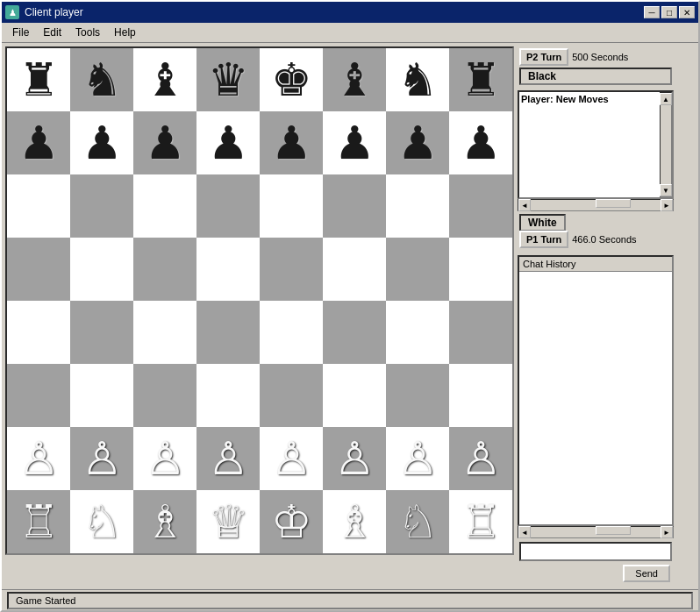  Describe the element at coordinates (589, 145) in the screenshot. I see `moves-inner: Player: New Moves` at that location.